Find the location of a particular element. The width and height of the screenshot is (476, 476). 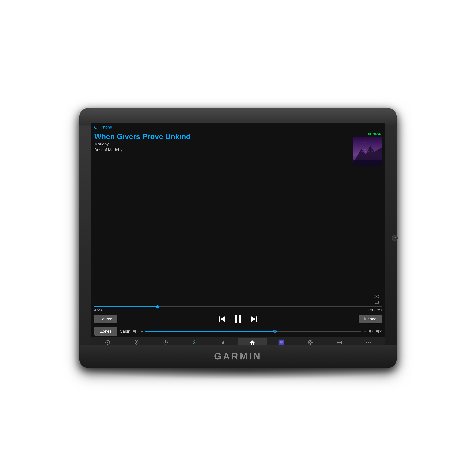

vol-plus-label: + is located at coordinates (365, 331).